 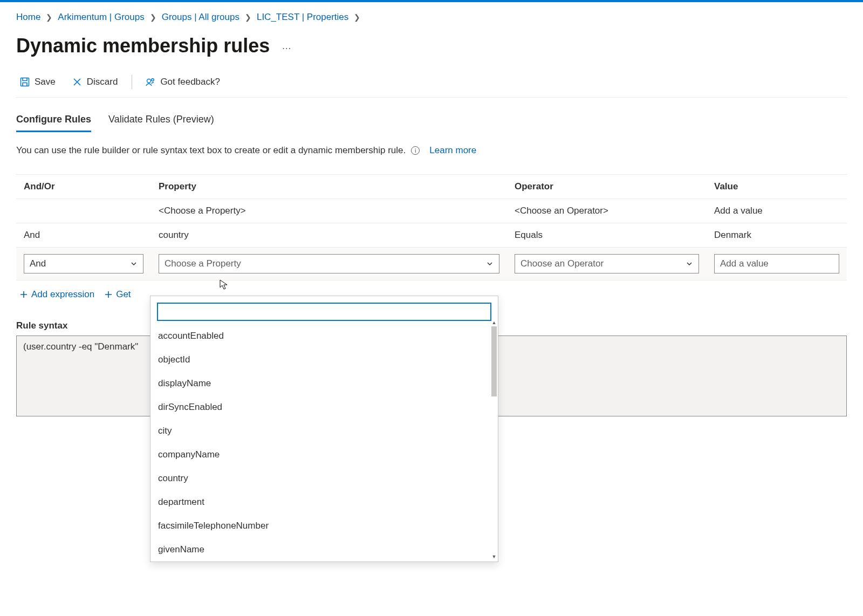 What do you see at coordinates (45, 82) in the screenshot?
I see `save-label: Save` at bounding box center [45, 82].